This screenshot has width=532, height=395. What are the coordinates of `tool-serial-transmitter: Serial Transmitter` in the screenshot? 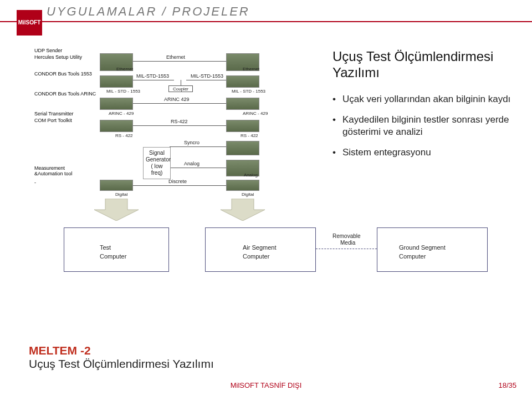 It's located at (54, 114).